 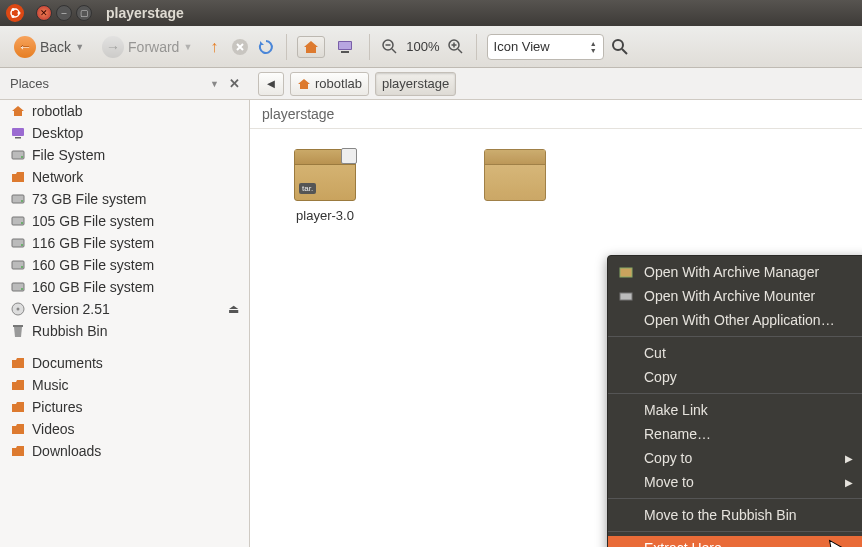 What do you see at coordinates (66, 451) in the screenshot?
I see `sidebar-item-label: Downloads` at bounding box center [66, 451].